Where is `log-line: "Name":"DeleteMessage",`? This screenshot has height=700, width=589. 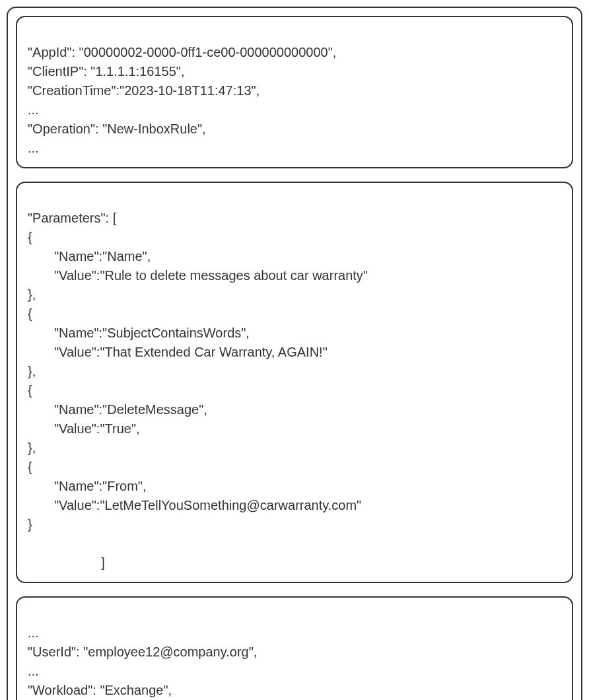 log-line: "Name":"DeleteMessage", is located at coordinates (294, 409).